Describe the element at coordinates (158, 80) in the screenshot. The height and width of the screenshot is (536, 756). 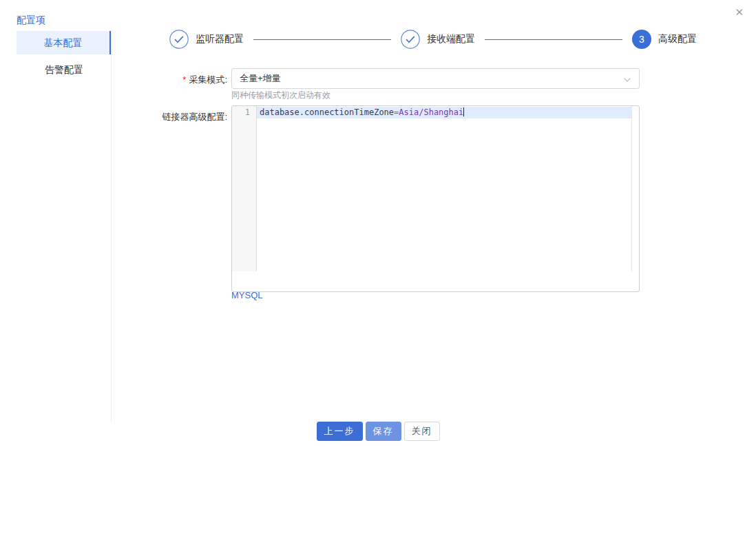
I see `collect-mode-label: *采集模式:` at that location.